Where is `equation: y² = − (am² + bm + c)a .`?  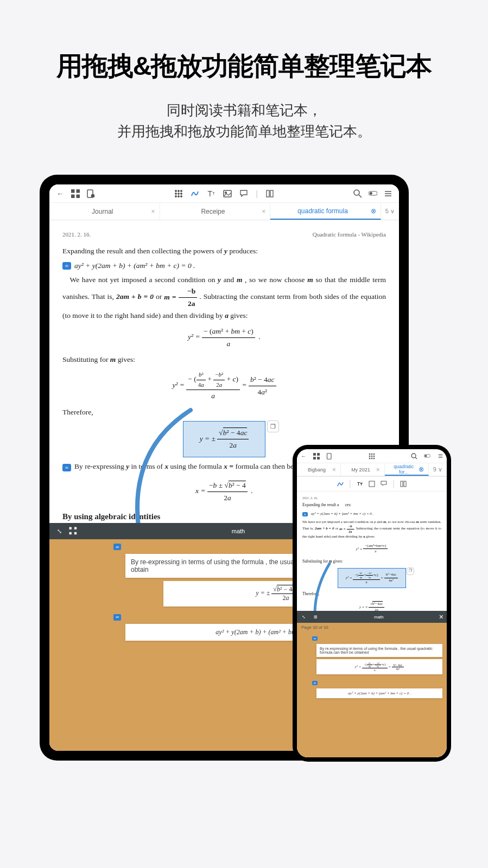
equation: y² = − (am² + bm + c)a . is located at coordinates (224, 337).